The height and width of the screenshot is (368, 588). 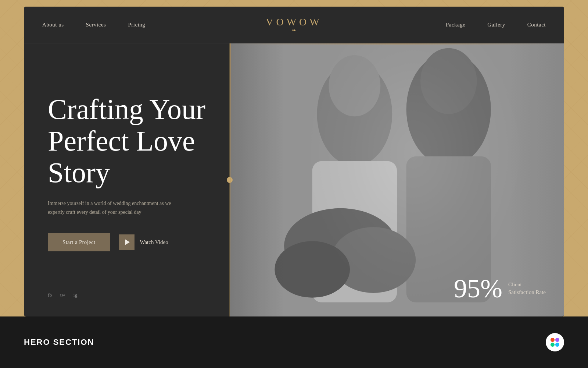 I want to click on nav-about: About us, so click(x=53, y=25).